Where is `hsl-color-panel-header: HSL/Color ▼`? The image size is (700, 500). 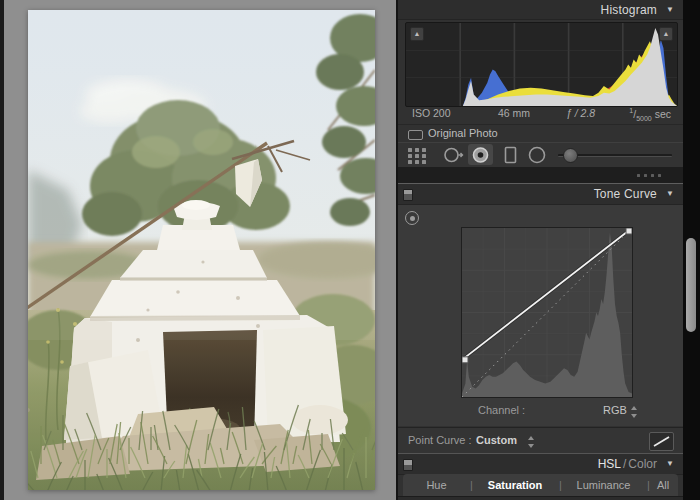
hsl-color-panel-header: HSL/Color ▼ is located at coordinates (540, 464).